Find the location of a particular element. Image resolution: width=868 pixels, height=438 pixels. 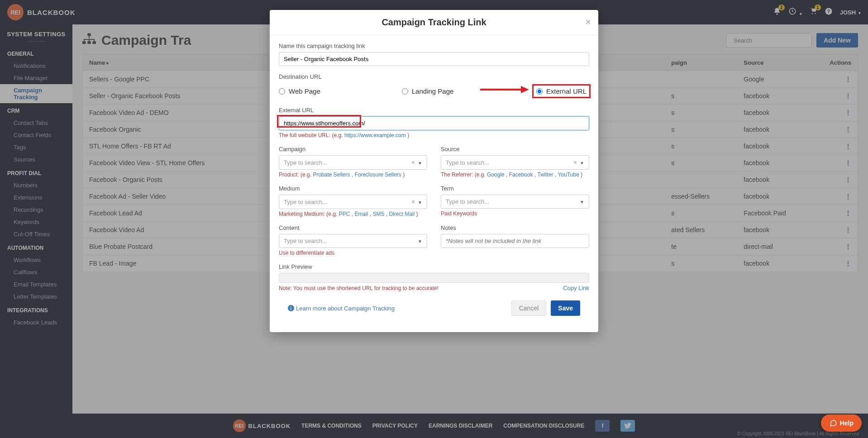

term-select: Type to search... ▼ is located at coordinates (515, 202).